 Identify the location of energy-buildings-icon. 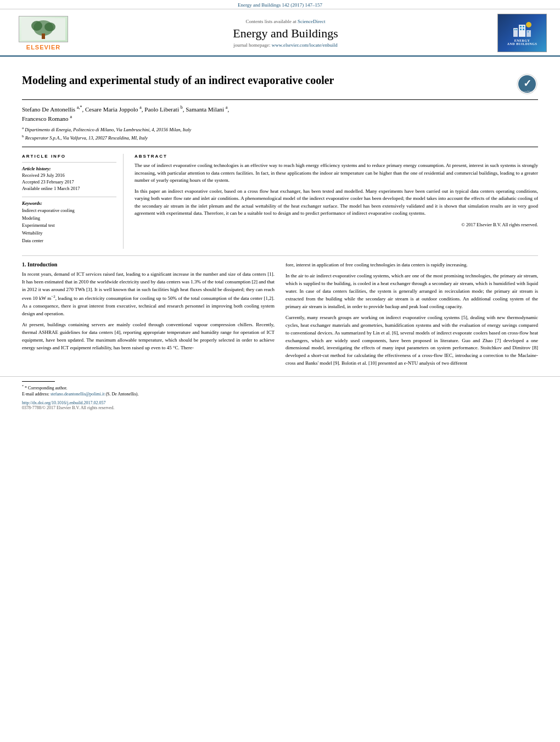
(522, 29).